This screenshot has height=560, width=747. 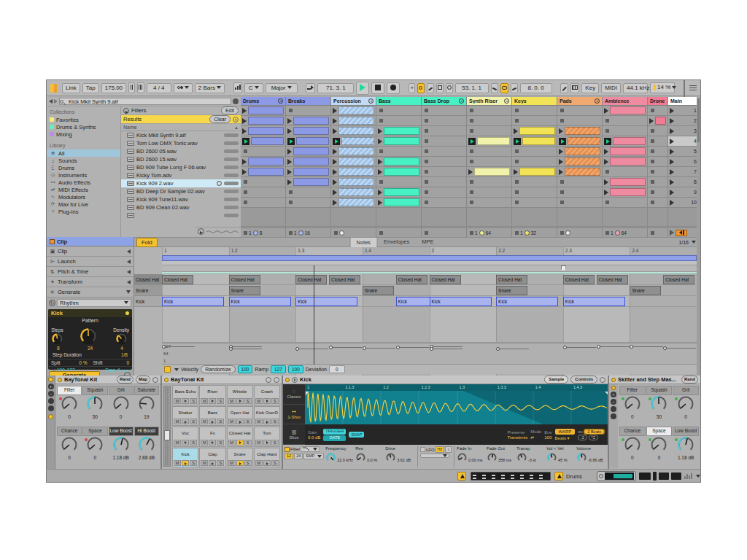 What do you see at coordinates (681, 233) in the screenshot?
I see `back-to-arrangement-button` at bounding box center [681, 233].